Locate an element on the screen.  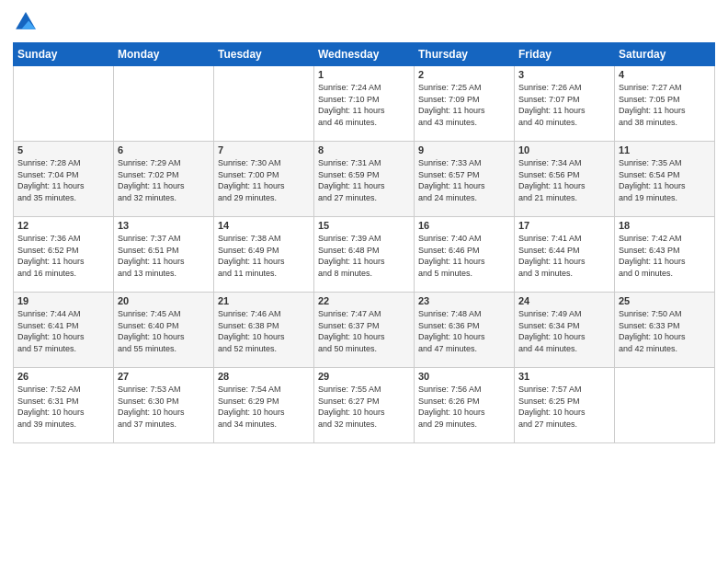
week-row-5: 26Sunrise: 7:52 AM Sunset: 6:31 PM Dayli… is located at coordinates (364, 406).